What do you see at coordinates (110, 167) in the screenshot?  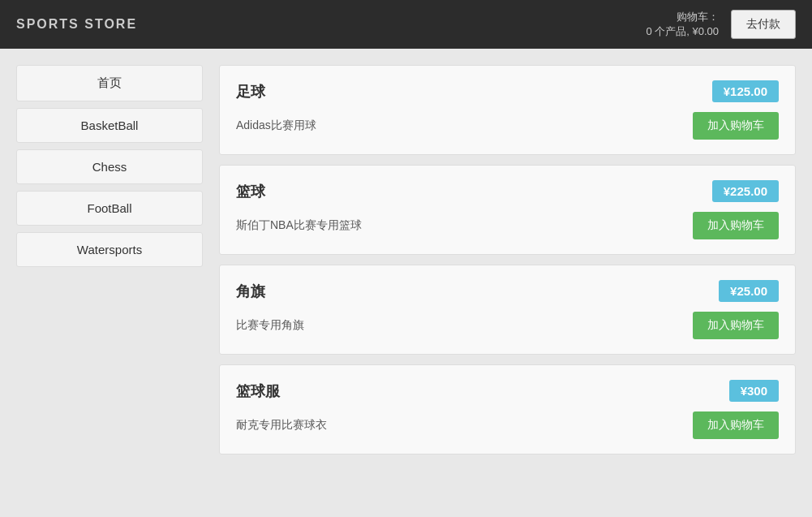 I see `sidebar-item-chess: Chess` at bounding box center [110, 167].